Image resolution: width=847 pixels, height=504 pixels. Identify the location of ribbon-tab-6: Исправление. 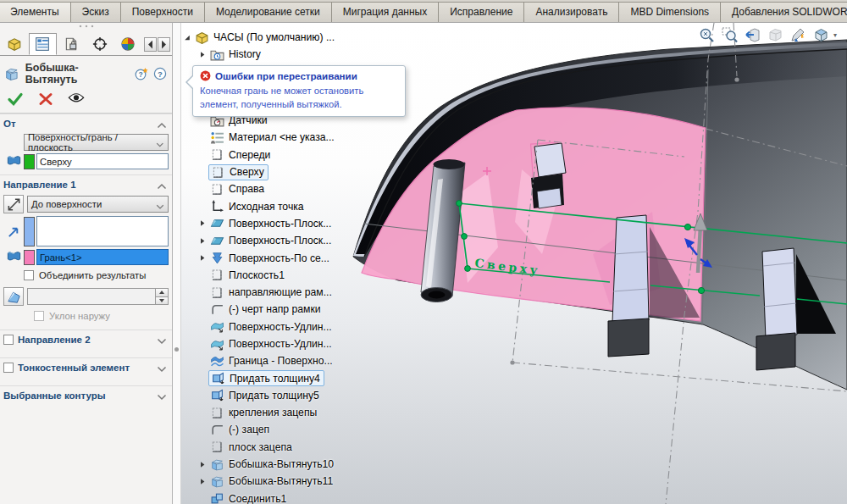
(481, 12).